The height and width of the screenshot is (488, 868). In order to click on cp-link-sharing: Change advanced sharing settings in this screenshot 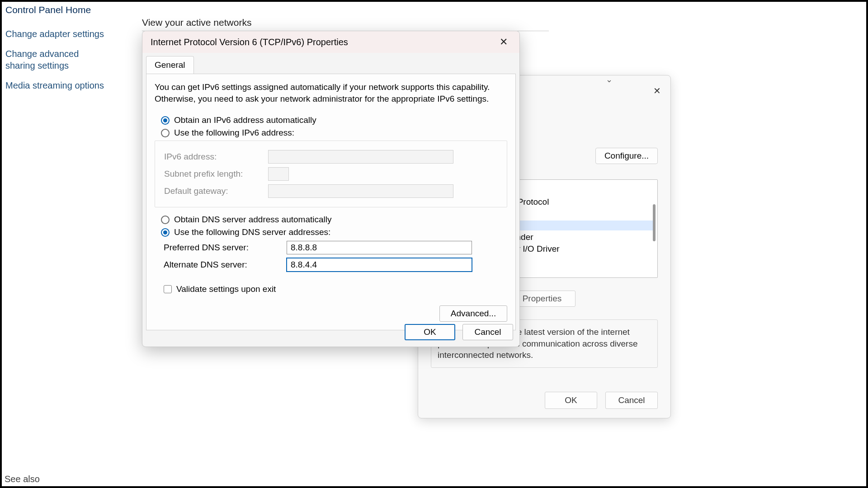, I will do `click(57, 60)`.